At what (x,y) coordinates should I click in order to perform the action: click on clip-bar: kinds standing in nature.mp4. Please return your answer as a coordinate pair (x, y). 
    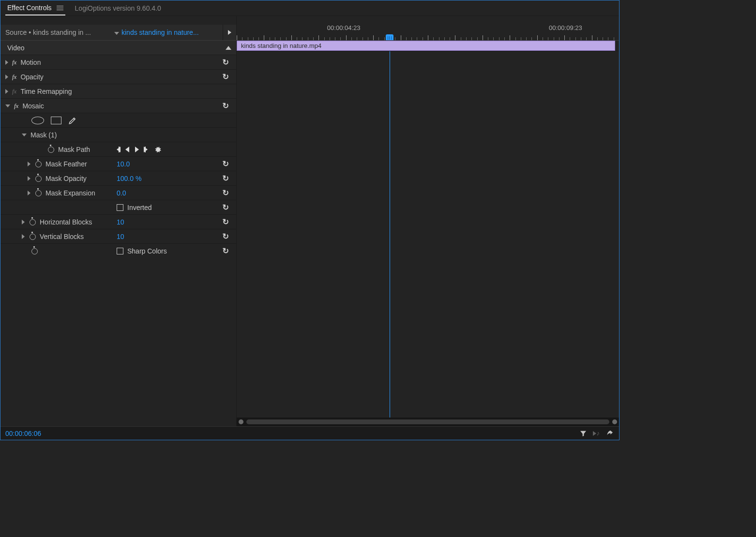
    Looking at the image, I should click on (426, 45).